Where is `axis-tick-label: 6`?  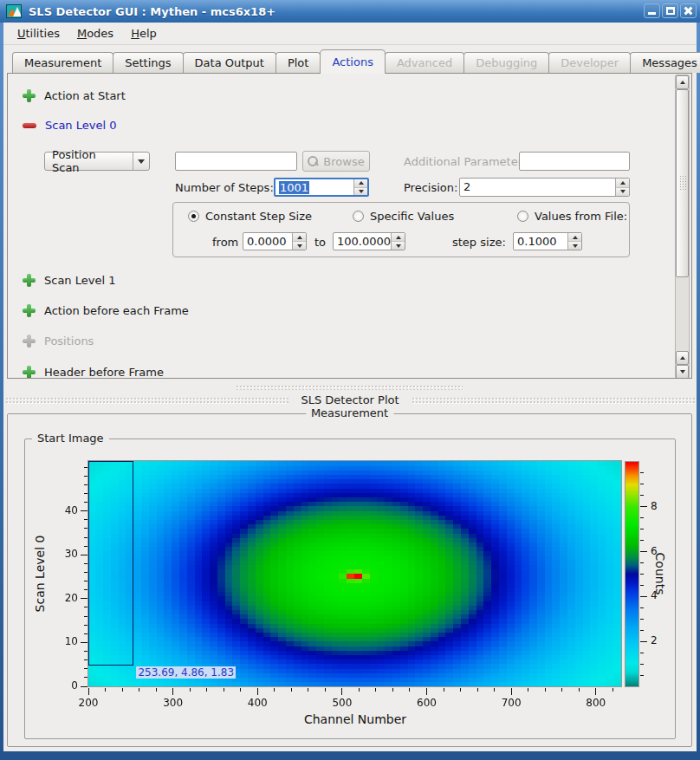
axis-tick-label: 6 is located at coordinates (654, 551).